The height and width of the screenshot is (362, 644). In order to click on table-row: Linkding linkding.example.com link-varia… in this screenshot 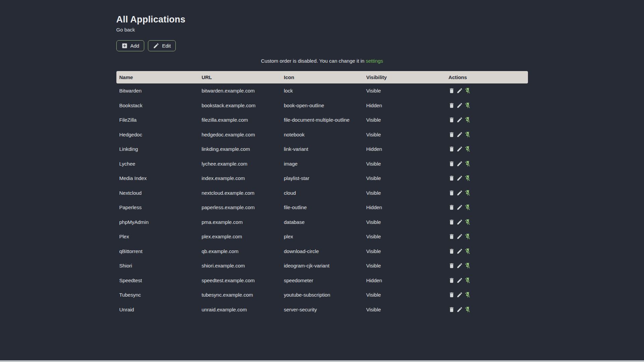, I will do `click(322, 149)`.